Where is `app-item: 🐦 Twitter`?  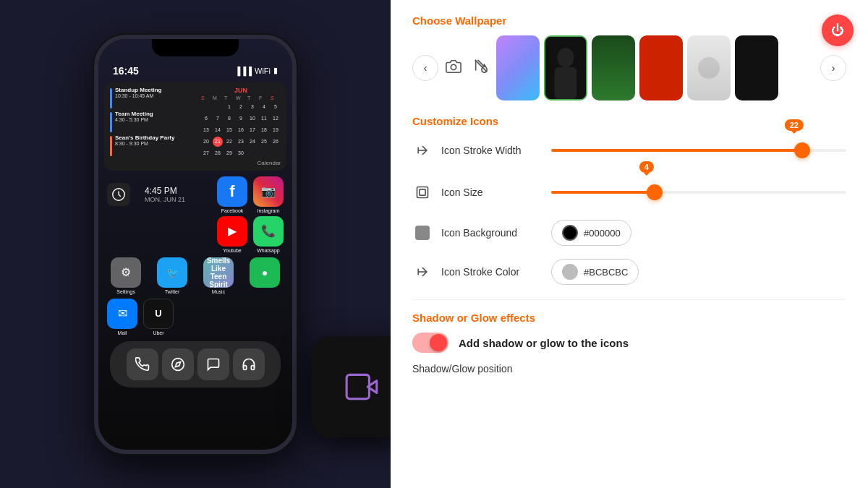
app-item: 🐦 Twitter is located at coordinates (172, 276).